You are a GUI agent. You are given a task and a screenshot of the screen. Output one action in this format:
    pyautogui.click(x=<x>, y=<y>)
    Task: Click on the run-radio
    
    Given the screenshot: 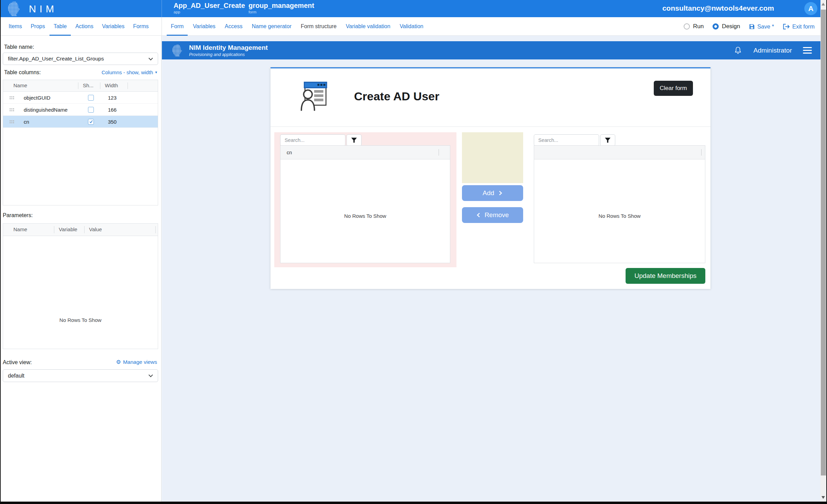 What is the action you would take?
    pyautogui.click(x=687, y=26)
    